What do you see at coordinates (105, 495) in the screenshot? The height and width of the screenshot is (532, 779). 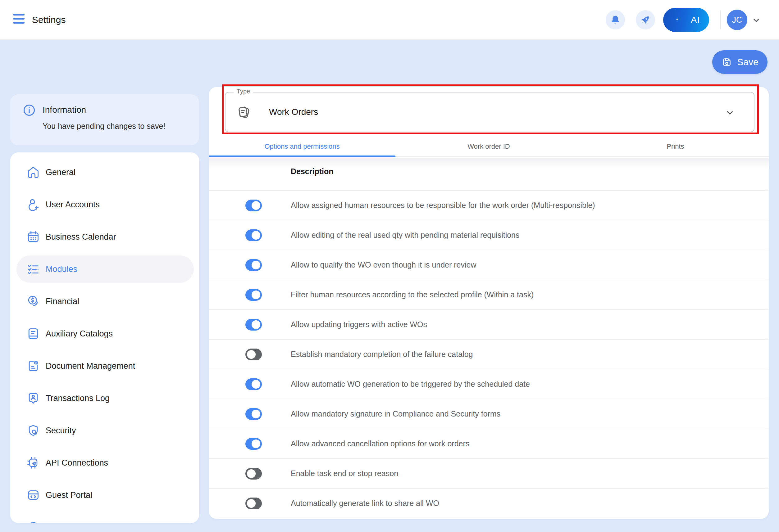 I see `sidebar-item-guest-portal: Guest Portal` at bounding box center [105, 495].